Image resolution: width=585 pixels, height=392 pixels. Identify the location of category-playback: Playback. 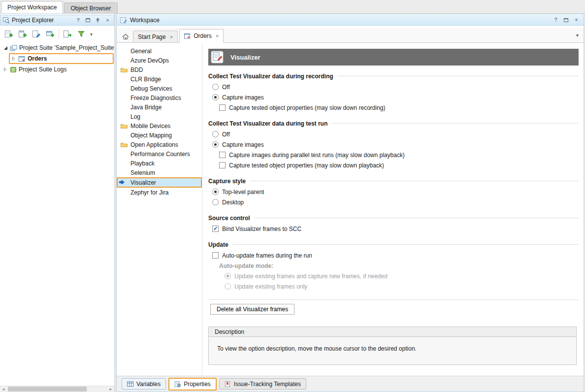
(160, 163).